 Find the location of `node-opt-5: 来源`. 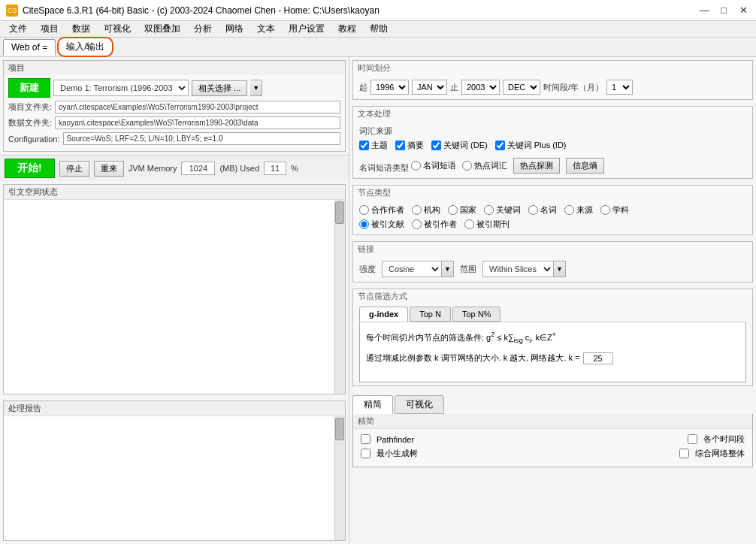

node-opt-5: 来源 is located at coordinates (579, 210).